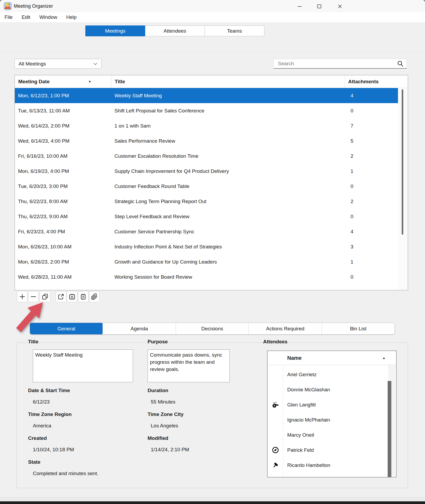  What do you see at coordinates (83, 297) in the screenshot?
I see `notes-button` at bounding box center [83, 297].